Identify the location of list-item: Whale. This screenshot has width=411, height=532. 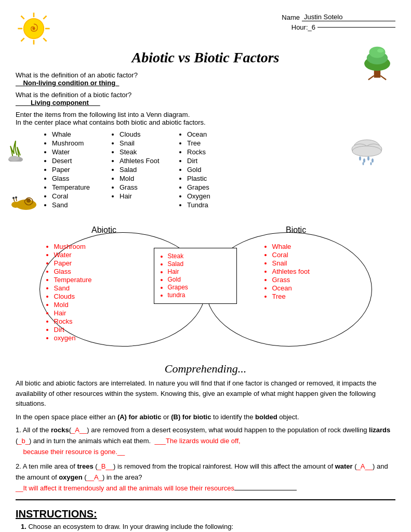
(78, 134).